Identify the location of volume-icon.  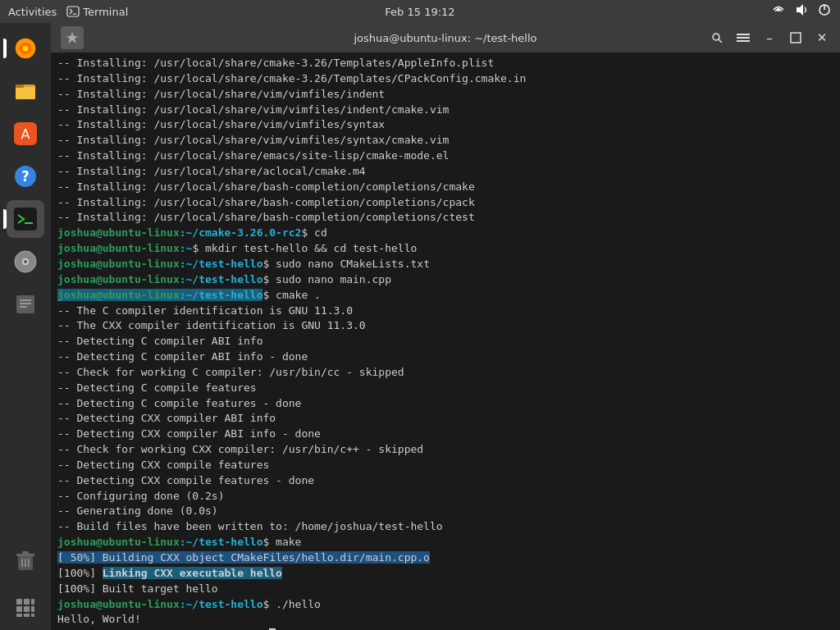
(801, 11).